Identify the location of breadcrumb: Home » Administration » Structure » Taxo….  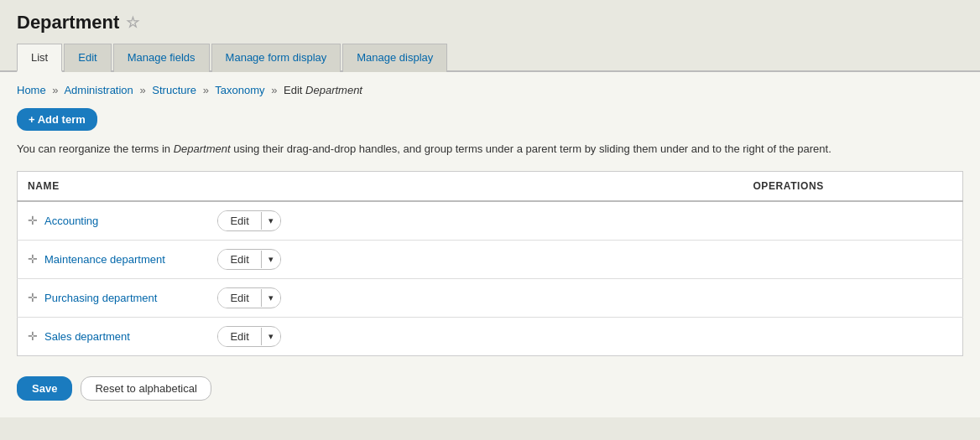
(490, 91).